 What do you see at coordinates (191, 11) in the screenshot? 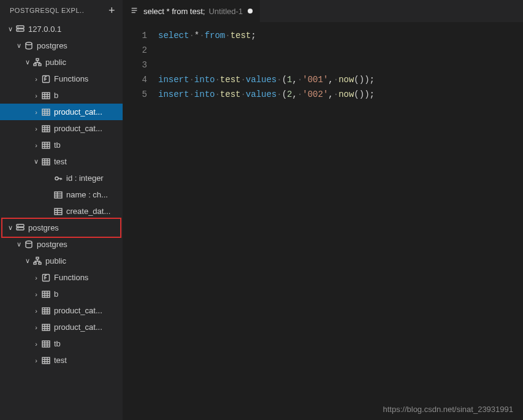
I see `editor-tab: select * from test; Untitled-1` at bounding box center [191, 11].